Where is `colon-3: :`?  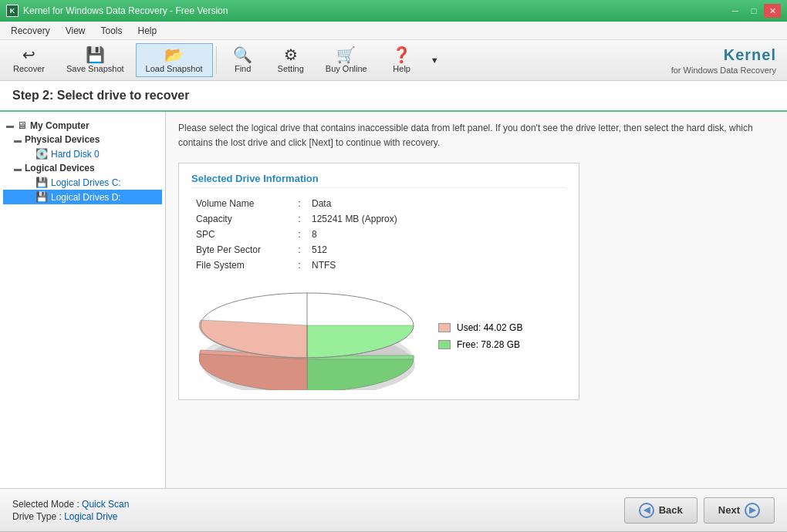
colon-3: : is located at coordinates (299, 250).